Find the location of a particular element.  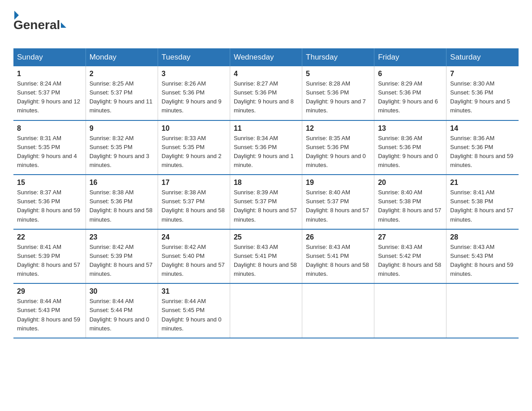

day-info: Sunrise: 8:38 AMSunset: 5:36 PMDaylight:… is located at coordinates (121, 206).